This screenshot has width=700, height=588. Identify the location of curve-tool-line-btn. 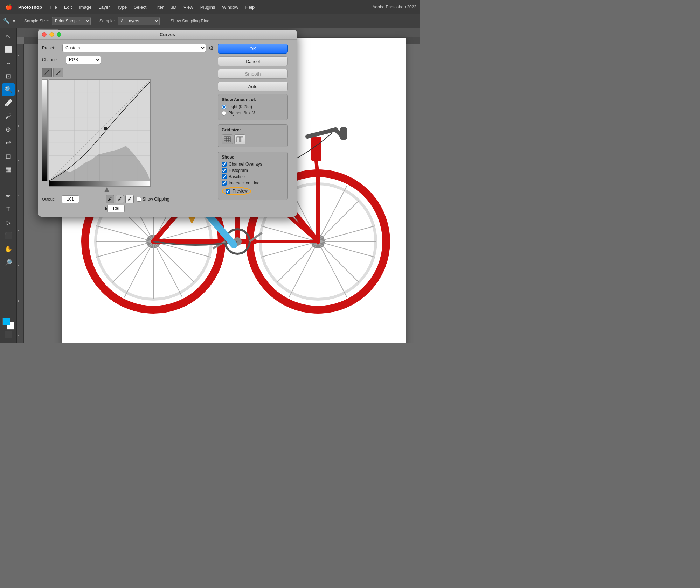
(47, 72).